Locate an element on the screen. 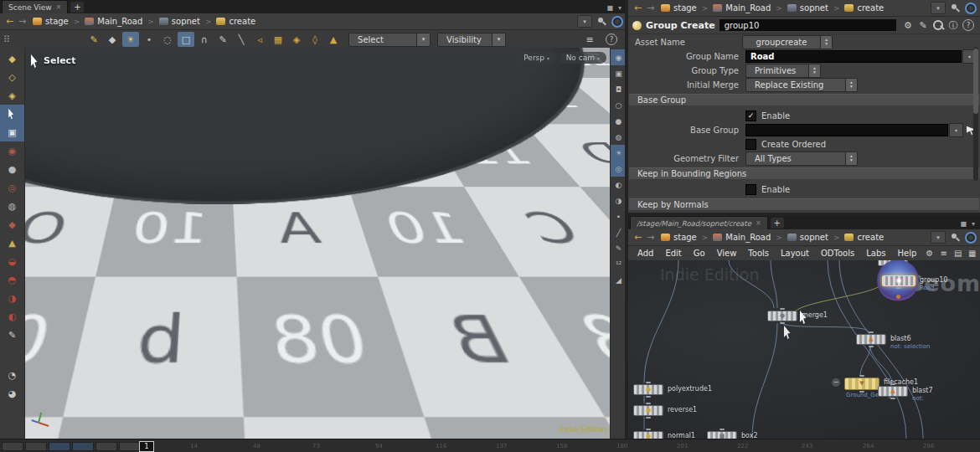 The image size is (980, 452). magnet-2-icon: ◓ is located at coordinates (12, 280).